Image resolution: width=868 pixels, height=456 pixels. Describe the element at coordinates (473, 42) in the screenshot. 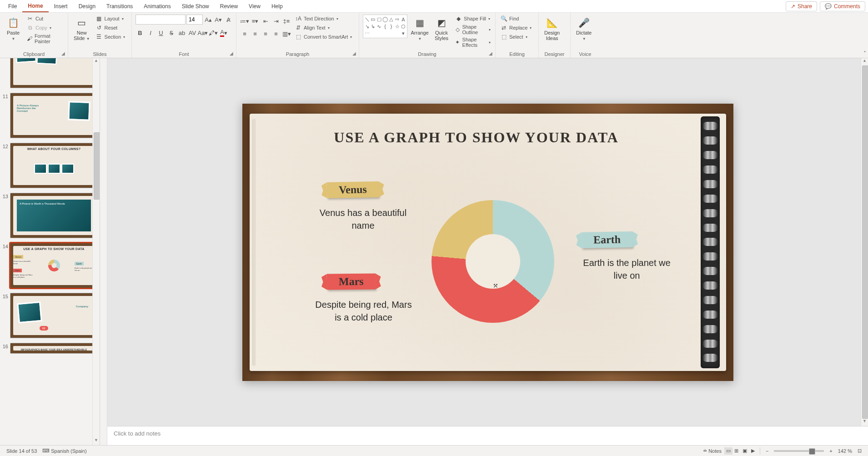

I see `shape-effects-button: ✦Shape Effects▾` at that location.